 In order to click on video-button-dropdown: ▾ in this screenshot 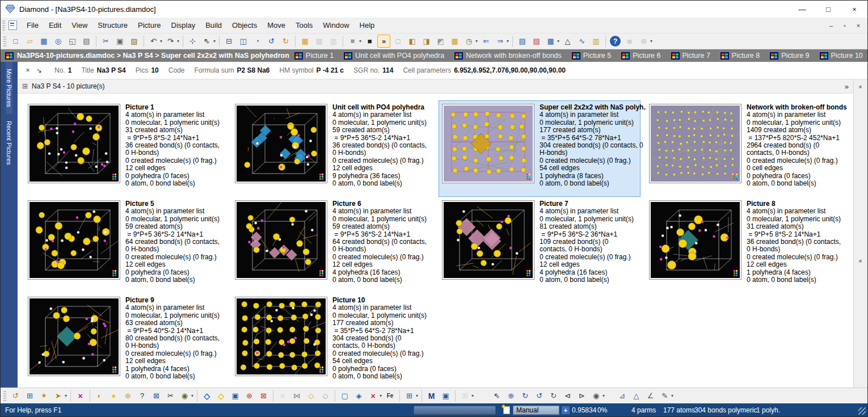, I will do `click(651, 41)`.